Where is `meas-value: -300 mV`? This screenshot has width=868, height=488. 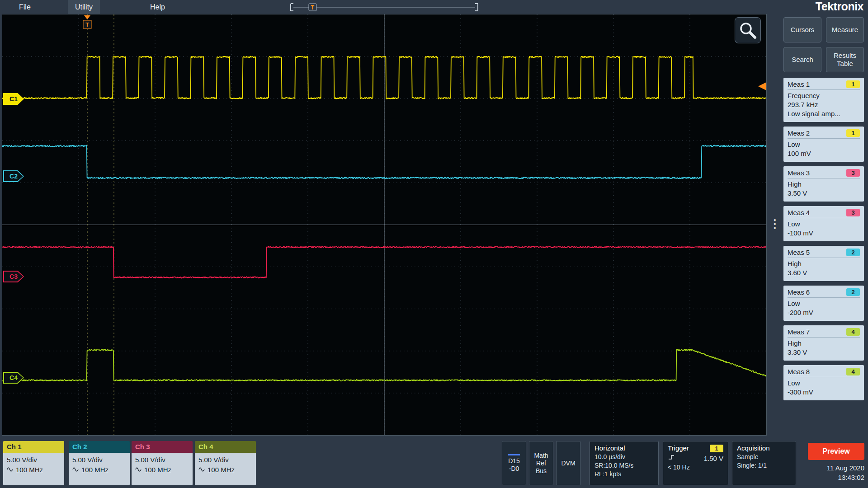
meas-value: -300 mV is located at coordinates (824, 392).